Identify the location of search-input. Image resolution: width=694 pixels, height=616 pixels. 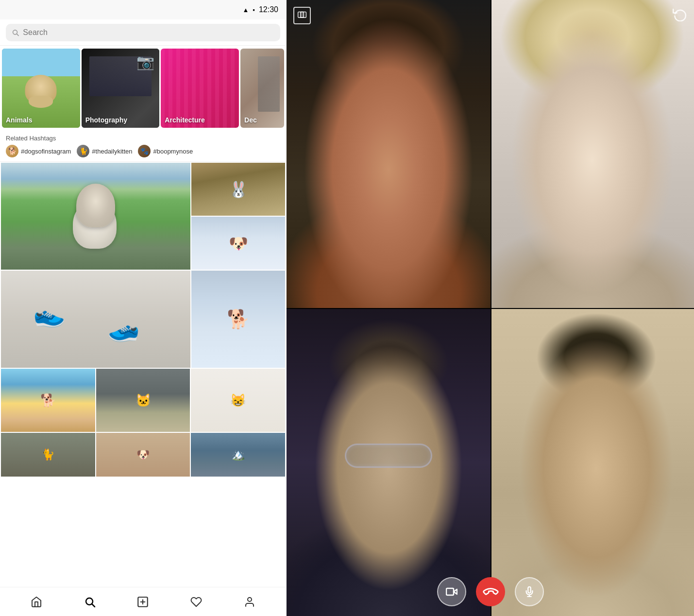
(149, 33).